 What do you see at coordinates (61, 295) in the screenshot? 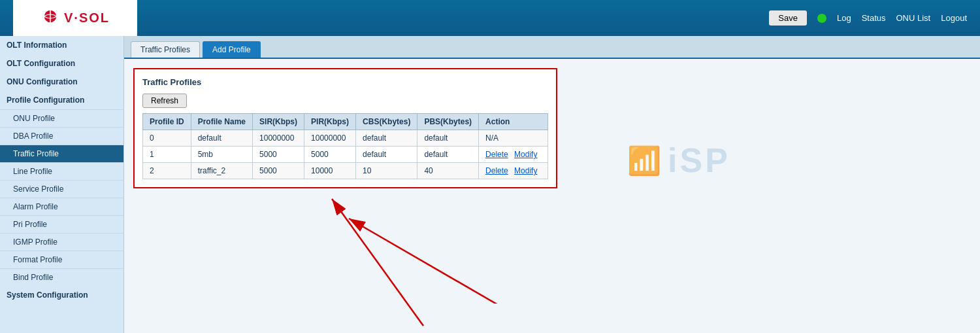
I see `sidebar-item-system-configuration: System Configuration` at bounding box center [61, 295].